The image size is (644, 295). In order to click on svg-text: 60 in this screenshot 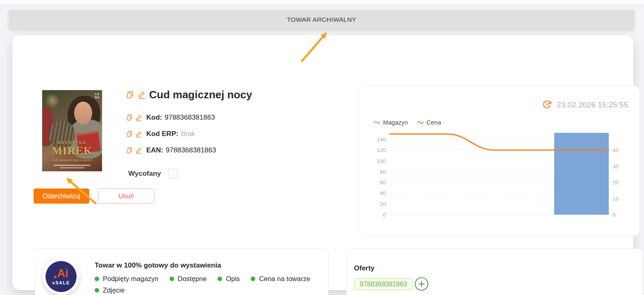, I will do `click(383, 183)`.